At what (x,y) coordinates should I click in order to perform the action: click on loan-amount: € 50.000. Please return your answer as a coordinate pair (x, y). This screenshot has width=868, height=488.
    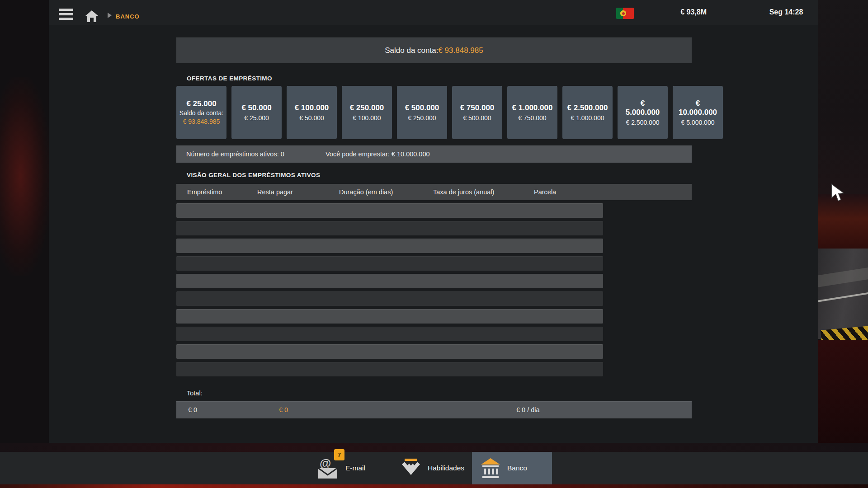
    Looking at the image, I should click on (256, 108).